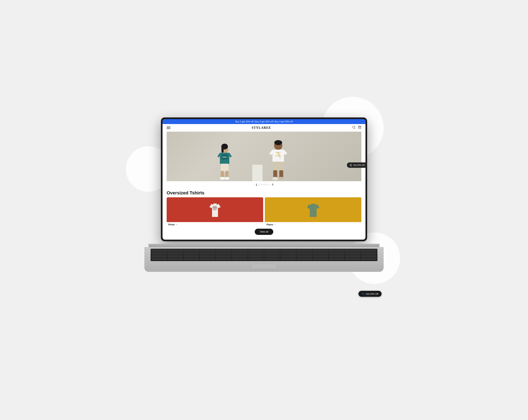  Describe the element at coordinates (359, 165) in the screenshot. I see `get-discount-label-top: Get 20% Off` at that location.